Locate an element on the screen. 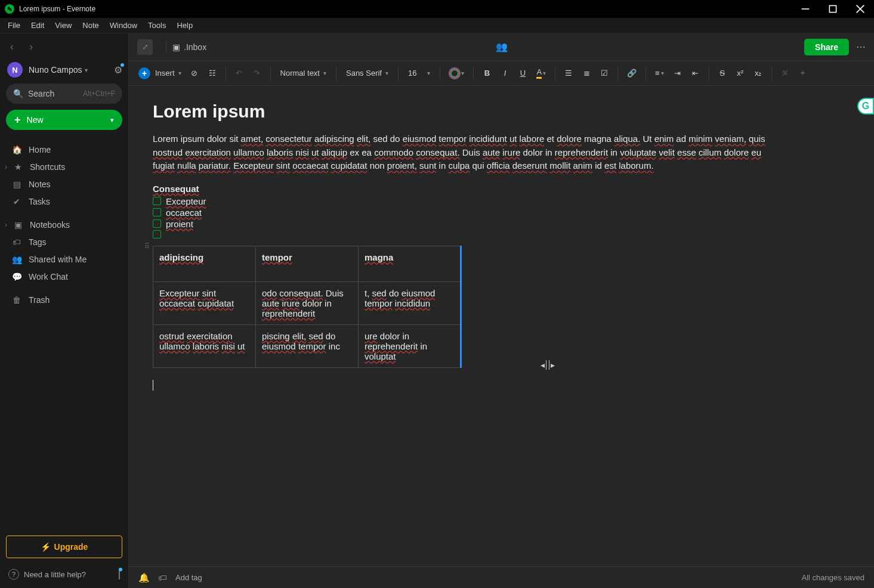  section-heading: Consequat is located at coordinates (501, 188).